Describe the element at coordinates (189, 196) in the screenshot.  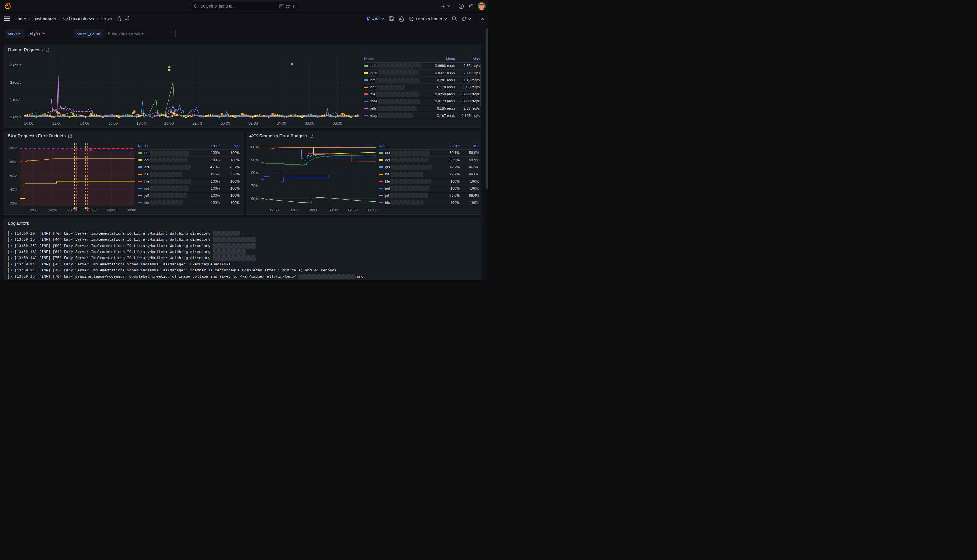
I see `legend-row: jell100%100%` at that location.